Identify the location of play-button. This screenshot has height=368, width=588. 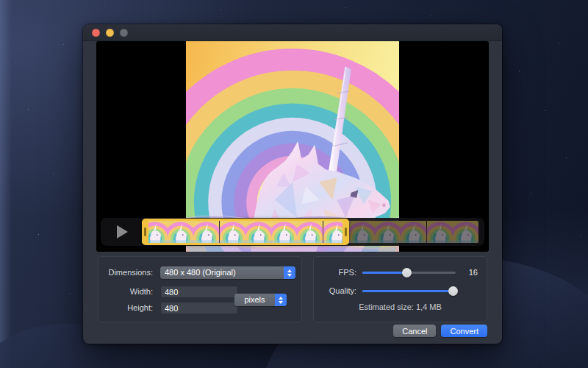
(121, 232).